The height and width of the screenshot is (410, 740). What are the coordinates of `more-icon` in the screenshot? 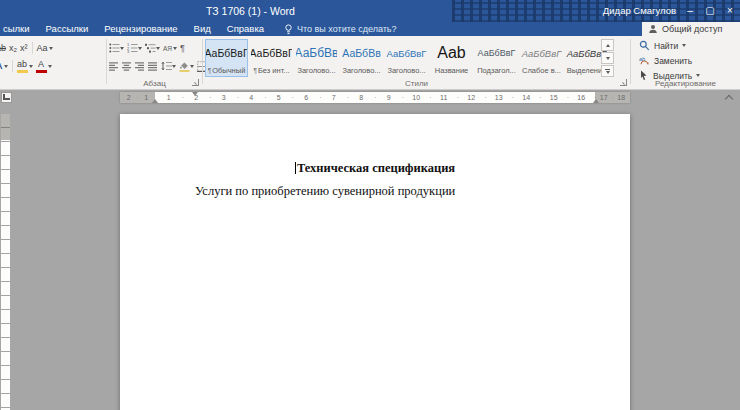 It's located at (608, 70).